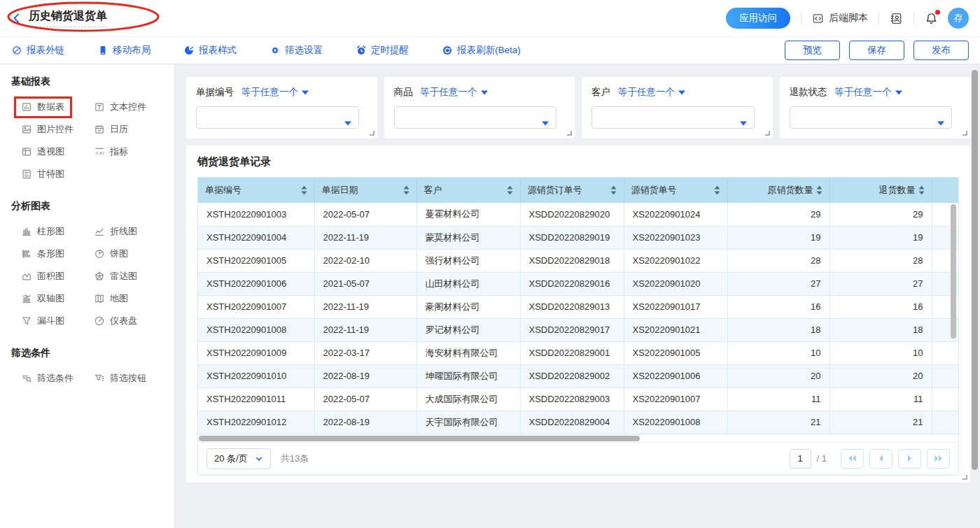 The image size is (980, 528). Describe the element at coordinates (270, 92) in the screenshot. I see `filter-operator-label: 等于任意一个` at that location.